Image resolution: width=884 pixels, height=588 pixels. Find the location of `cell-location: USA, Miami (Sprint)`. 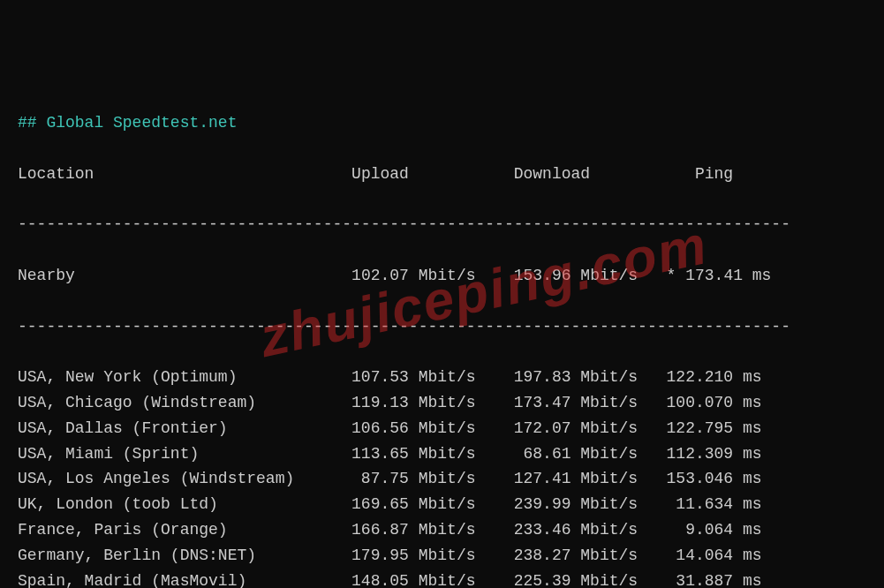

cell-location: USA, Miami (Sprint) is located at coordinates (170, 454).